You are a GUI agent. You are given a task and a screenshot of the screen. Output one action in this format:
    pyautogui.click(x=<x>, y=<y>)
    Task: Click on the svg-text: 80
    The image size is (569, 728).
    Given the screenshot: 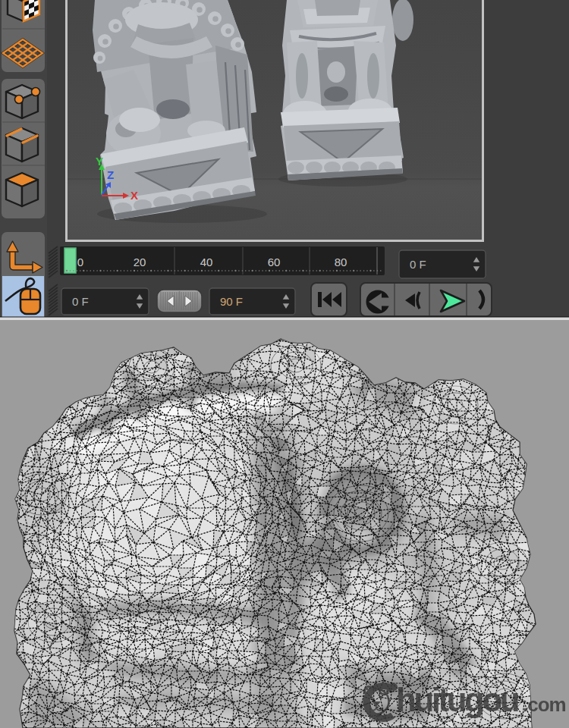 What is the action you would take?
    pyautogui.click(x=341, y=262)
    